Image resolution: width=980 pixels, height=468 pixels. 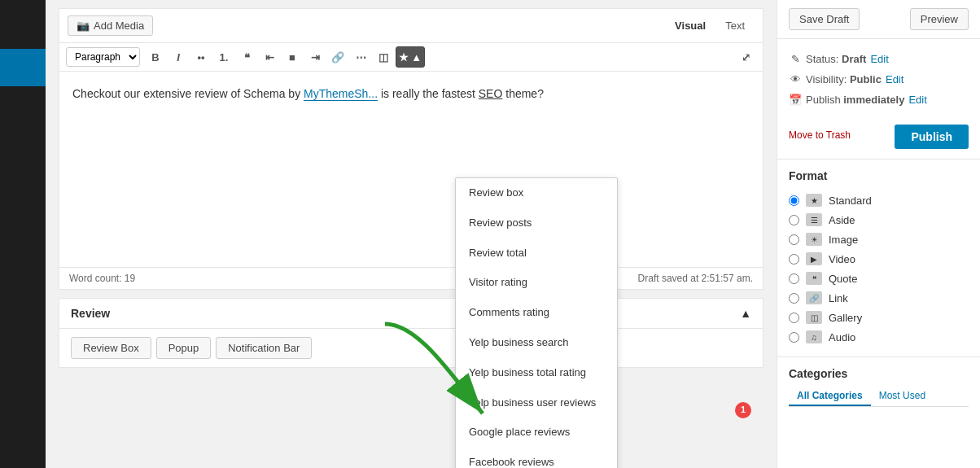 I want to click on dropdown-item-facebook-reviews: Facebook reviews, so click(x=536, y=457).